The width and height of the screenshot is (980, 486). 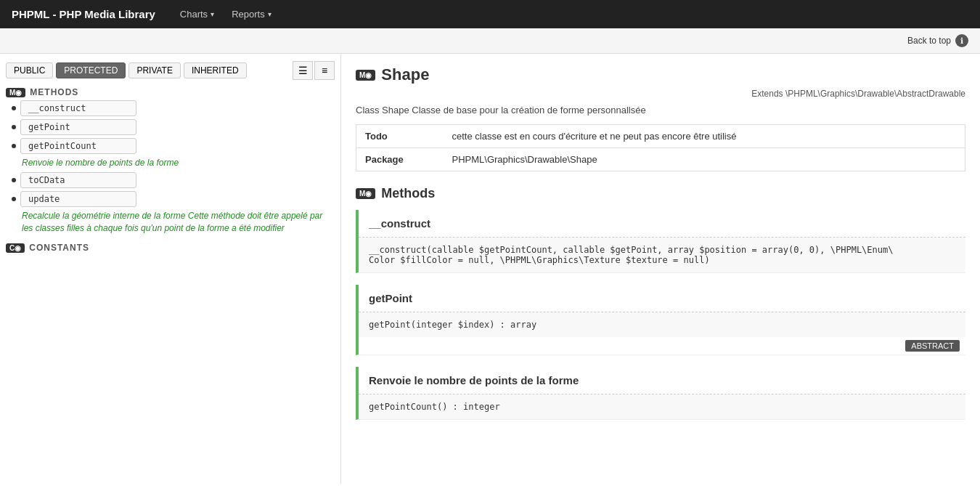 What do you see at coordinates (270, 15) in the screenshot?
I see `reports-arrow-icon: ▾` at bounding box center [270, 15].